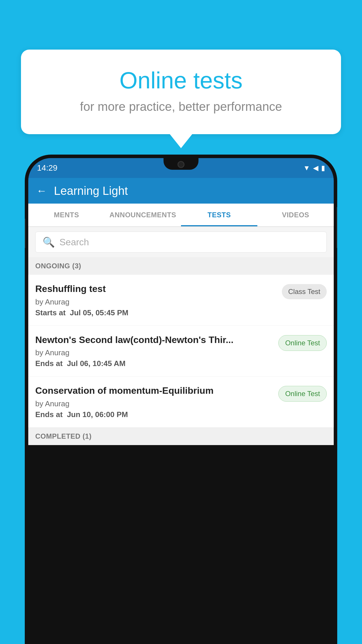  What do you see at coordinates (91, 191) in the screenshot?
I see `app-bar-title: Learning Light` at bounding box center [91, 191].